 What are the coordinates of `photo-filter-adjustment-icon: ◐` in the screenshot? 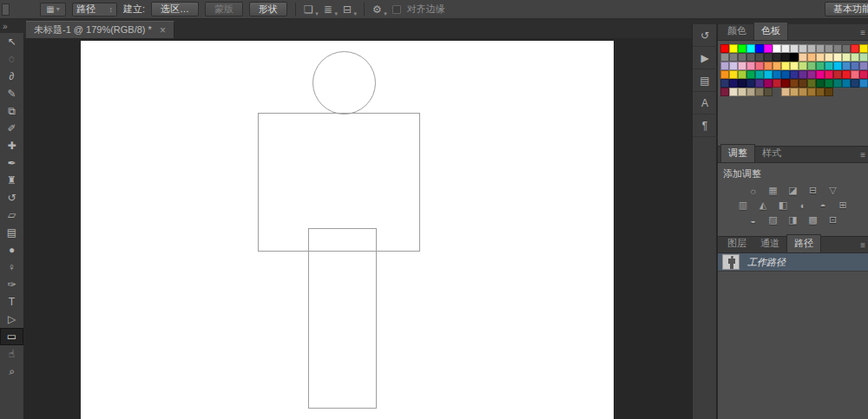 It's located at (804, 205).